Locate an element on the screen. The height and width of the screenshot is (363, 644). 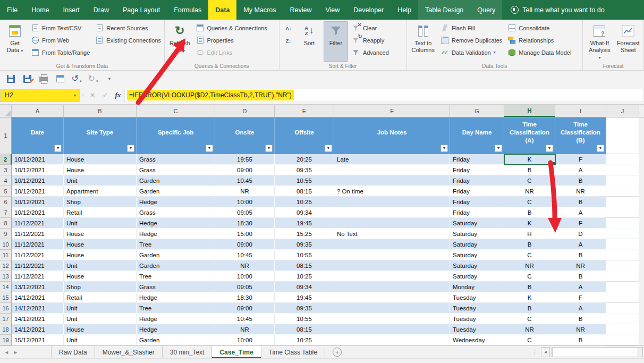
sheet-tab-raw-data: Raw Data is located at coordinates (73, 352).